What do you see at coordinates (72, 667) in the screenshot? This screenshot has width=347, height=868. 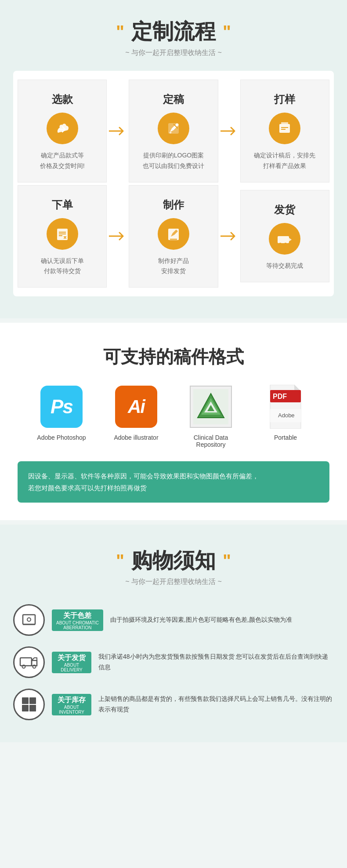 I see `delivery-tag-sub: ABOUTDELIVERY` at bounding box center [72, 667].